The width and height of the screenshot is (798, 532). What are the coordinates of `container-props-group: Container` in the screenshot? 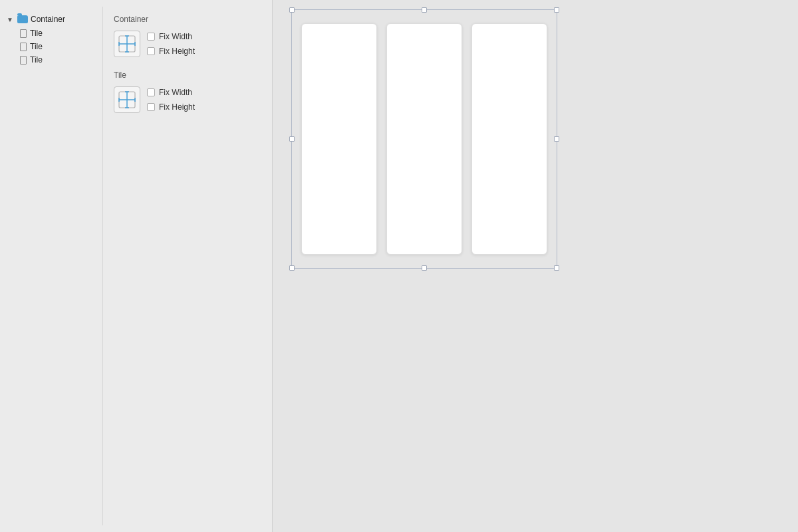 It's located at (188, 36).